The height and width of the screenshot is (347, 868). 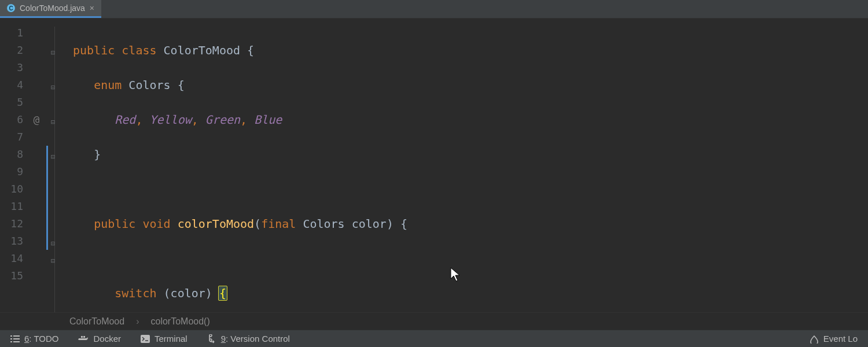 What do you see at coordinates (12, 259) in the screenshot?
I see `line-number: 14` at bounding box center [12, 259].